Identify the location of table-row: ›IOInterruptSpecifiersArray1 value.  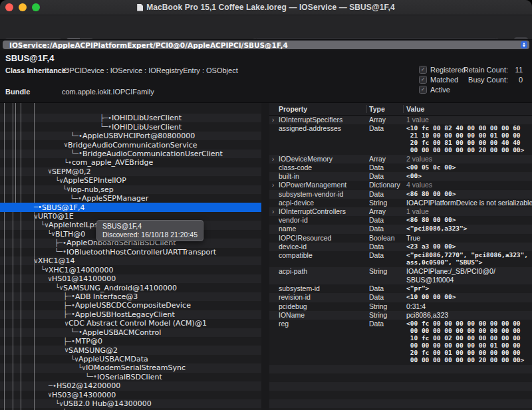
(400, 120).